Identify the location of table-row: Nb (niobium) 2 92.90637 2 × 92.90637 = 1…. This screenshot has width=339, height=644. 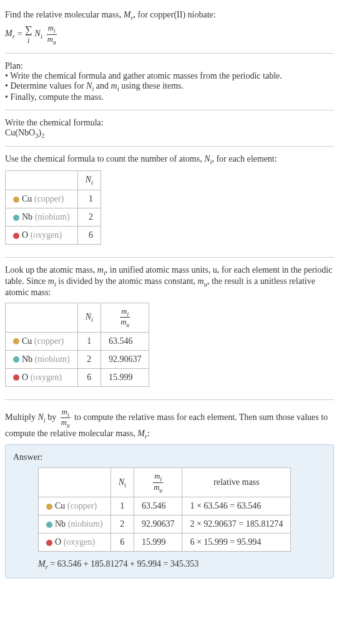
(165, 524).